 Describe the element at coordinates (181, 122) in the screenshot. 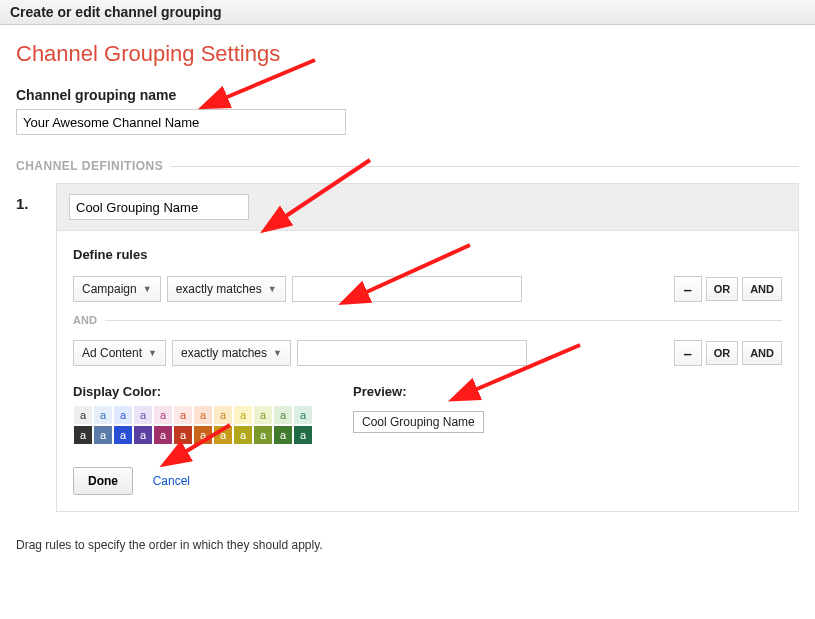

I see `grouping-name-input` at that location.